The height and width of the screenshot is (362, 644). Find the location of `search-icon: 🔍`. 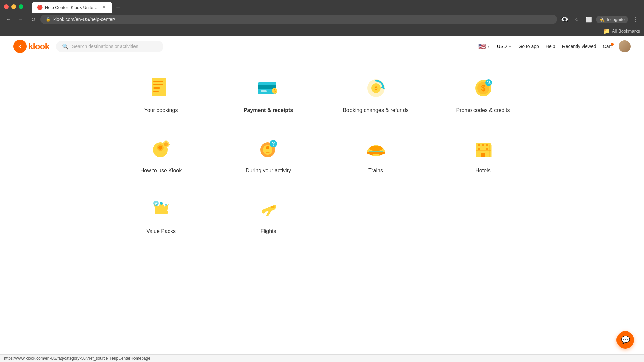

search-icon: 🔍 is located at coordinates (65, 46).